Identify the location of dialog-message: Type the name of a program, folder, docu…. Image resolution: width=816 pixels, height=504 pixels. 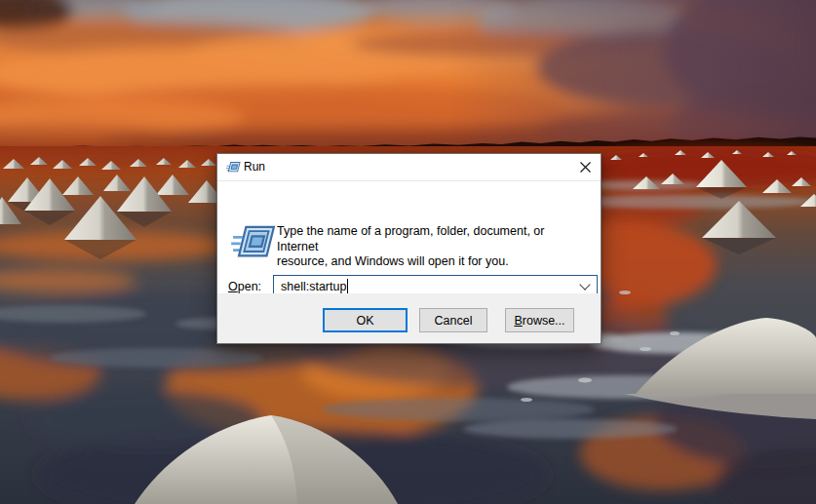
(433, 248).